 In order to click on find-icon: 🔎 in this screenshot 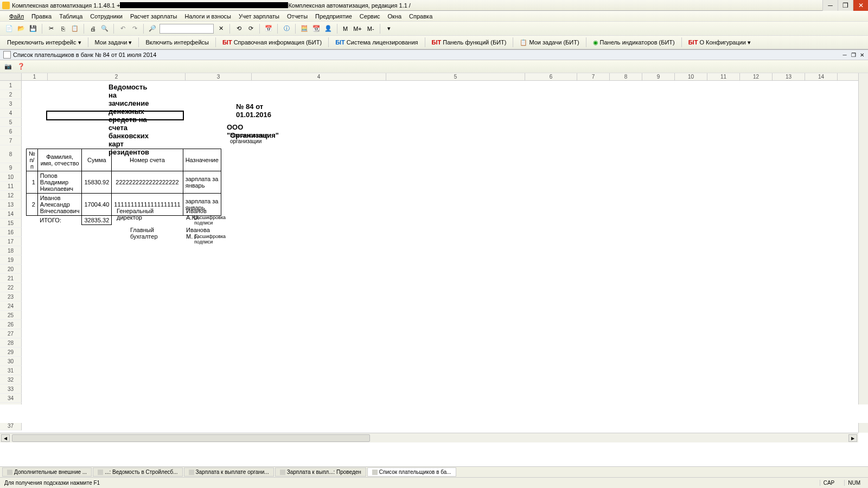, I will do `click(152, 29)`.